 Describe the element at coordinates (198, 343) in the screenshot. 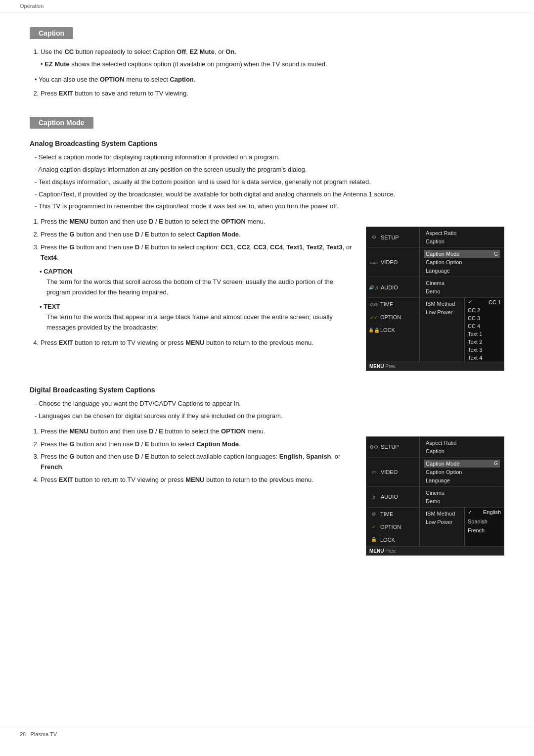

I see `analog-step4-list: Press EXIT button to return to TV viewin…` at that location.